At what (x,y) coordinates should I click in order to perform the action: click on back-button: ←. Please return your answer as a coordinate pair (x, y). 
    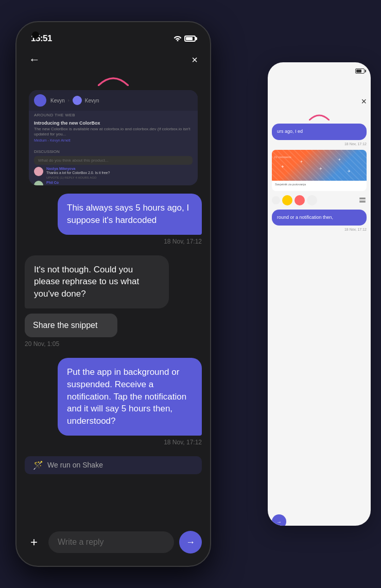
    Looking at the image, I should click on (34, 60).